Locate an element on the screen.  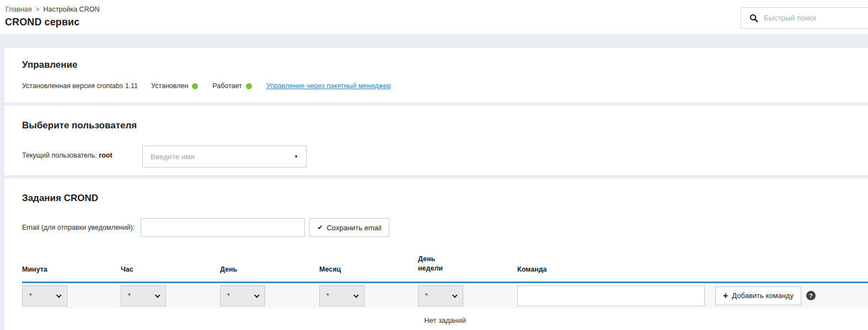
management-info-row: Установленная версия crontabs 1.11 Устан… is located at coordinates (436, 86).